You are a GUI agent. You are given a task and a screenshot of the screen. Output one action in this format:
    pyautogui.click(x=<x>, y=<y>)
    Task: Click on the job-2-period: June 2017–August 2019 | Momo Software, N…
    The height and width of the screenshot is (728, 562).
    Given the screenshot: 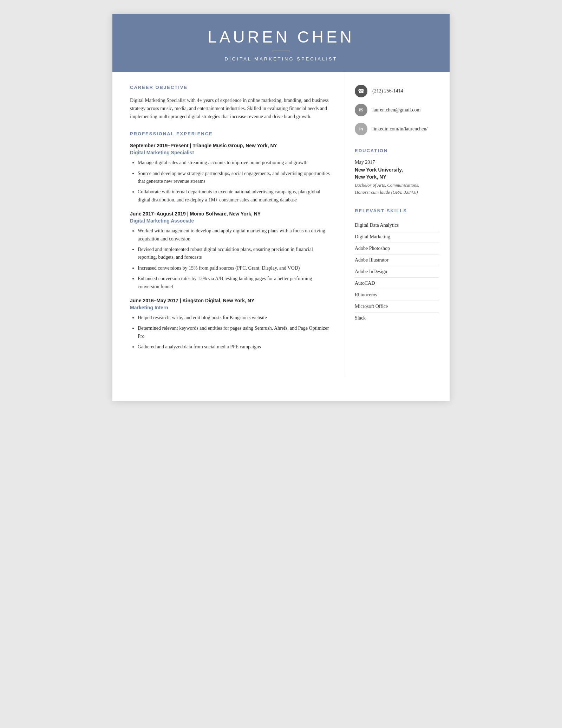 What is the action you would take?
    pyautogui.click(x=230, y=214)
    